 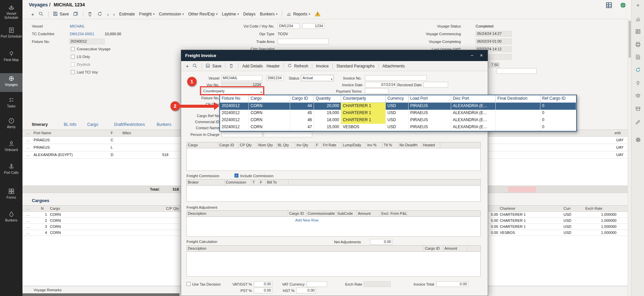 What do you see at coordinates (127, 14) in the screenshot?
I see `estimate-button: Estimate` at bounding box center [127, 14].